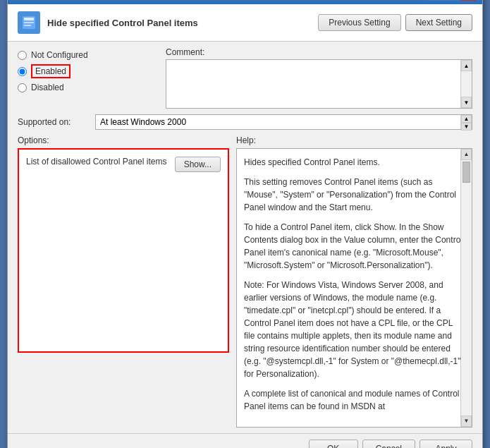 This screenshot has height=448, width=490. I want to click on supported-on-label: Supported on:, so click(53, 122).